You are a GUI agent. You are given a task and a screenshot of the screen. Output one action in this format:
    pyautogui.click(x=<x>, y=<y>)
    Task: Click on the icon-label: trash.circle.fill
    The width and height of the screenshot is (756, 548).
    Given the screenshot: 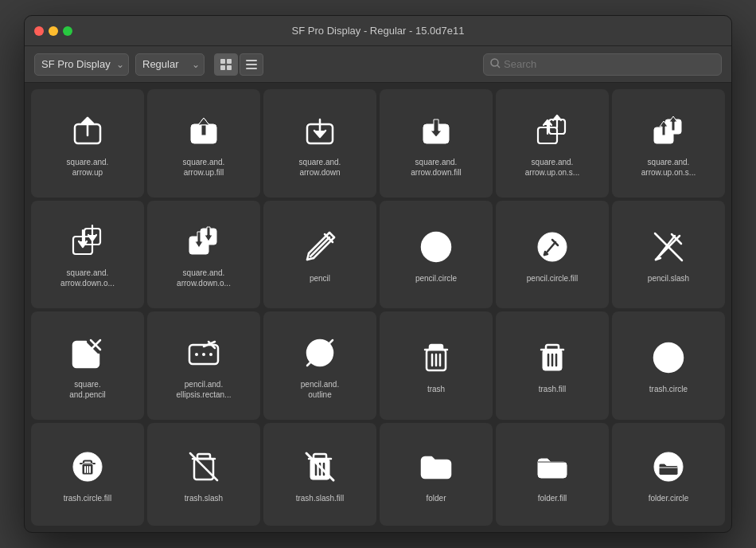 What is the action you would take?
    pyautogui.click(x=88, y=499)
    